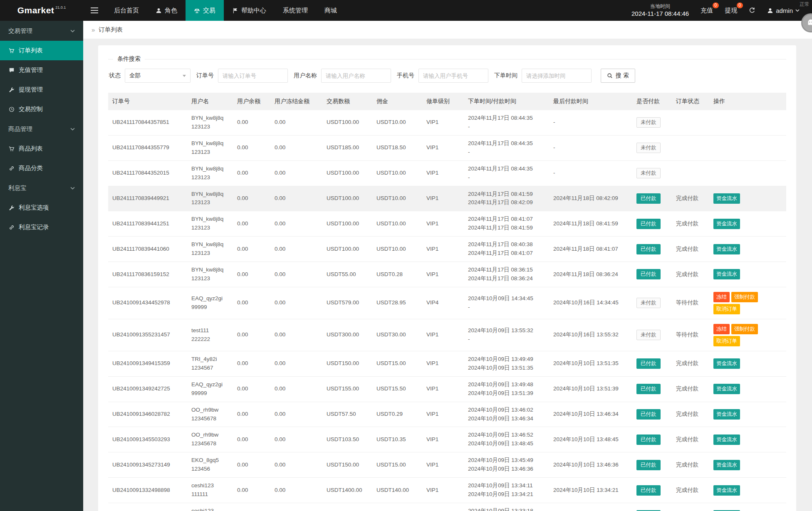 The image size is (812, 511). Describe the element at coordinates (148, 123) in the screenshot. I see `order-no-cell: UB2411170844357851` at that location.